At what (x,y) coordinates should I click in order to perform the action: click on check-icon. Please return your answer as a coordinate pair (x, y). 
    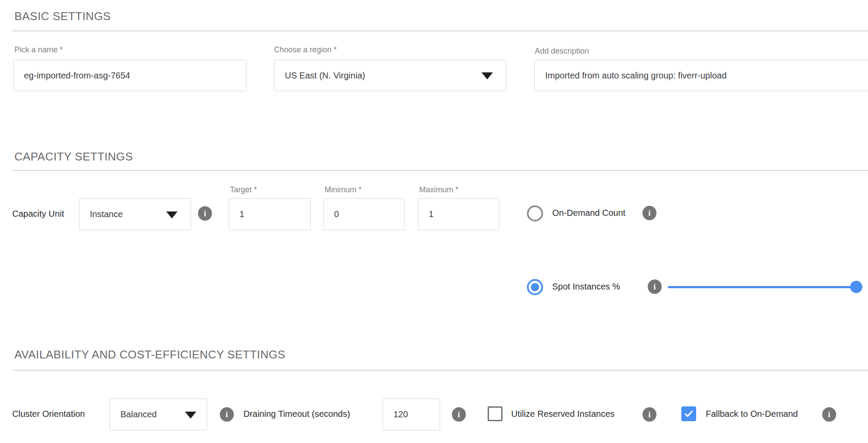
    Looking at the image, I should click on (689, 414).